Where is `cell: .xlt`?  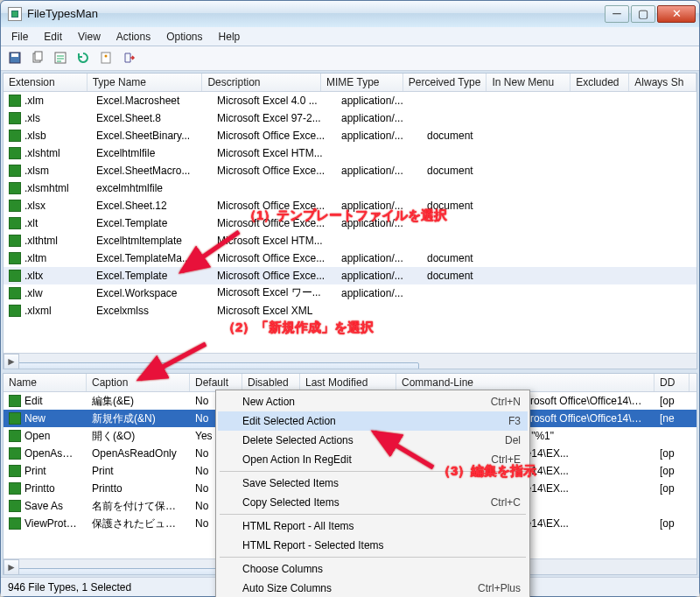
cell: .xlt is located at coordinates (47, 223).